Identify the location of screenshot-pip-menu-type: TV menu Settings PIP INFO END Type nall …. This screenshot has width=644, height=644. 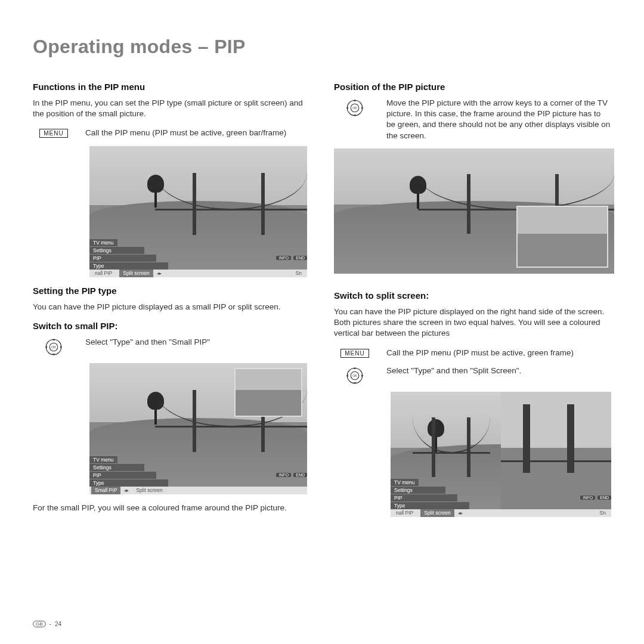
(198, 212).